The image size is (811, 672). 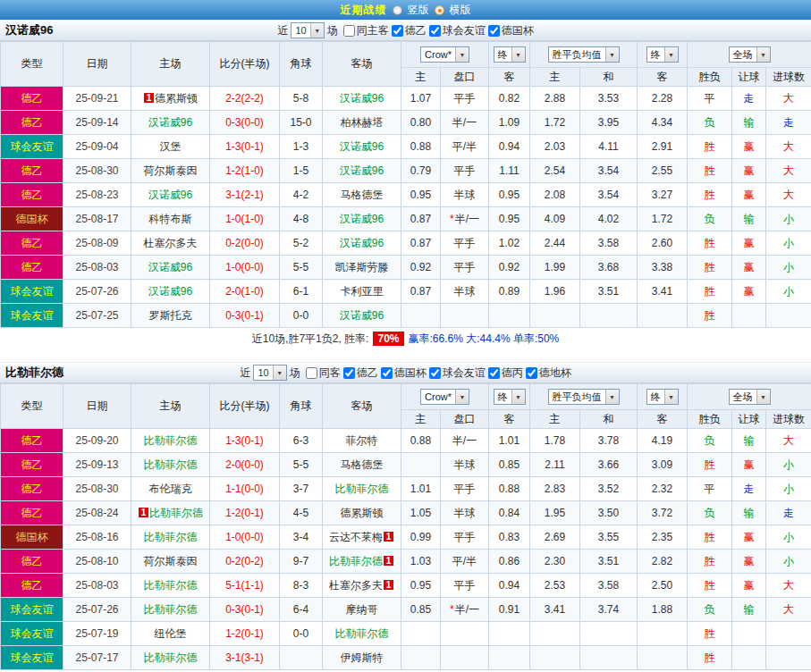 I want to click on result-cell: 胜, so click(x=710, y=634).